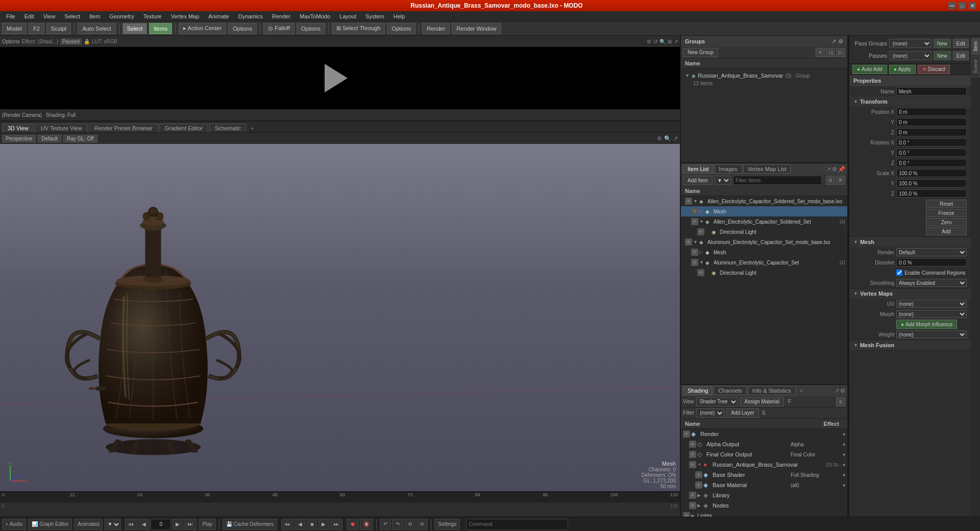 The height and width of the screenshot is (531, 980). What do you see at coordinates (767, 169) in the screenshot?
I see `tab-vertex-map: Vertex Map List` at bounding box center [767, 169].